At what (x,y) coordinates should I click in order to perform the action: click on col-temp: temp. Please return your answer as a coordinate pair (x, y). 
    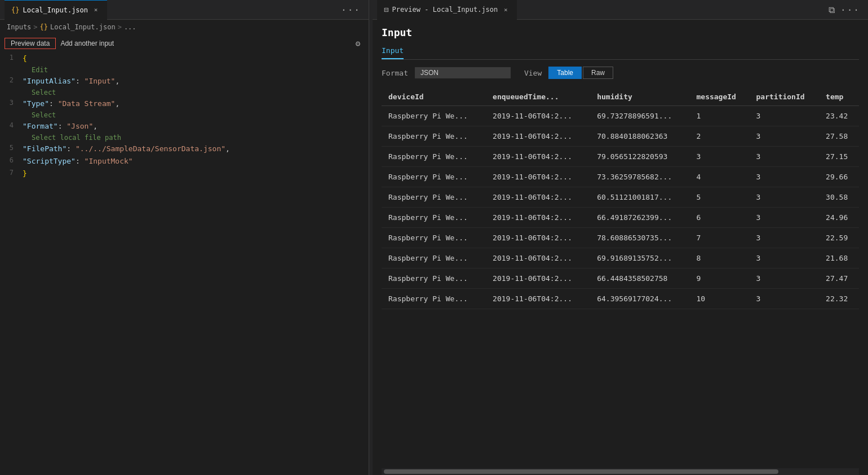
    Looking at the image, I should click on (839, 97).